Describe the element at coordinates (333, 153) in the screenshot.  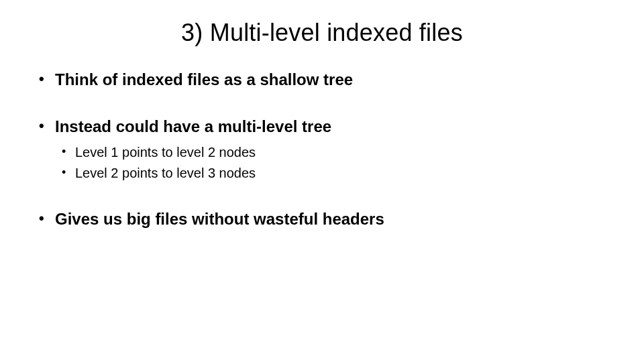
I see `sub-bullet-item: Level 1 points to level 2 nodes` at that location.